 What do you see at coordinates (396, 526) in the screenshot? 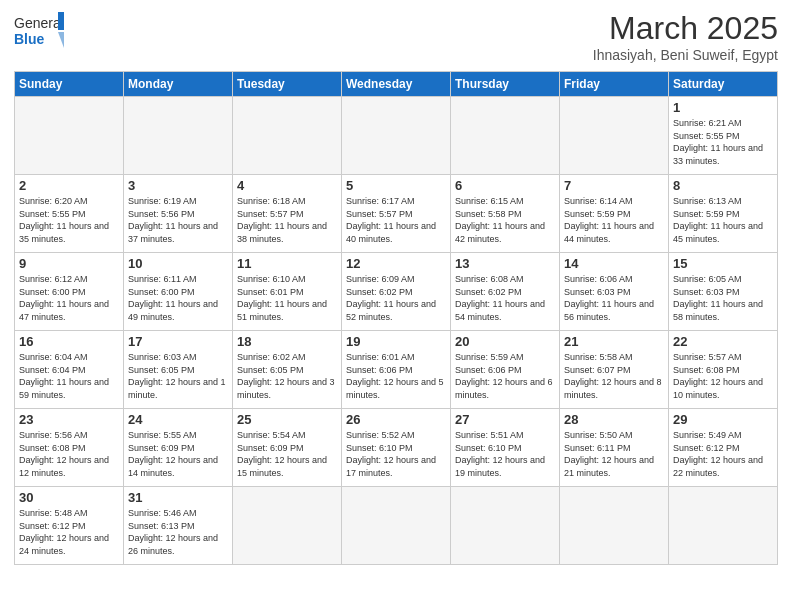
I see `week-row-6: 30Sunrise: 5:48 AM Sunset: 6:12 PM Dayli…` at bounding box center [396, 526].